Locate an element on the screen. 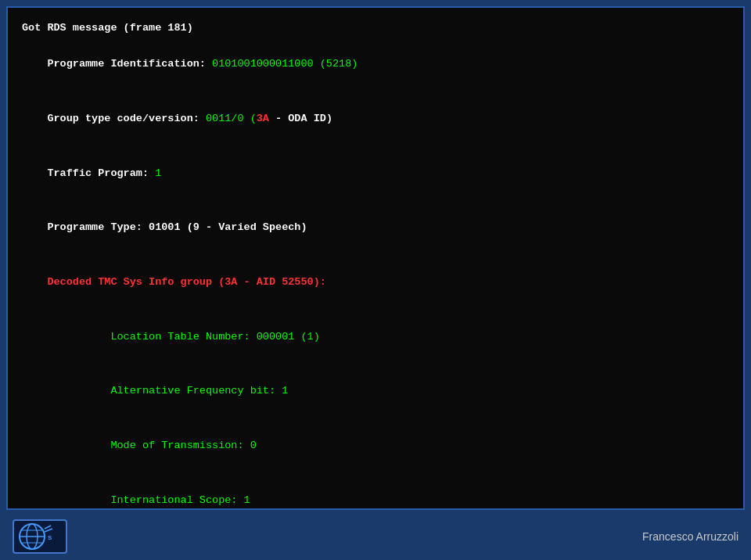 This screenshot has width=751, height=560. line-prog-id: Programme Identification: 01010010000110… is located at coordinates (376, 64).